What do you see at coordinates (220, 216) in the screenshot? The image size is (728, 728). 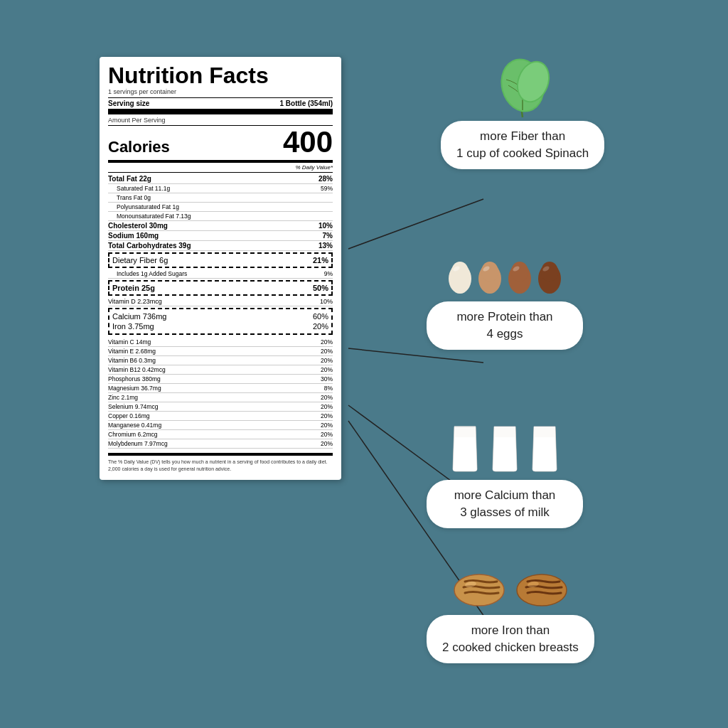 I see `nutrient-mono-fat: Monounsaturated Fat 7.13g` at bounding box center [220, 216].